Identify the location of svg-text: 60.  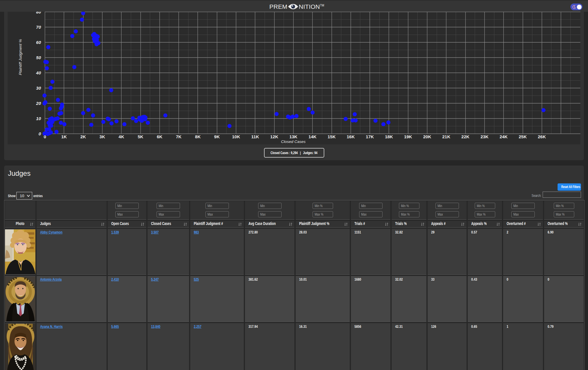
(39, 42).